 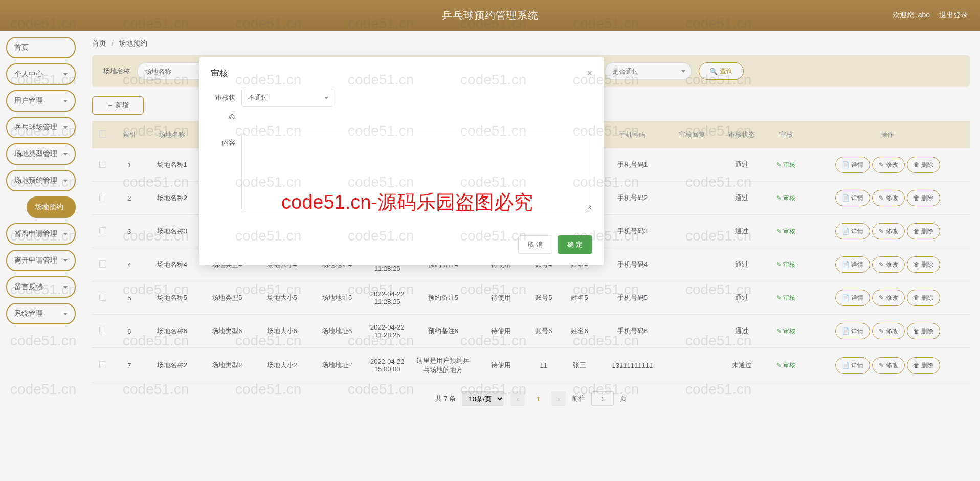 I want to click on close-icon: ×, so click(x=589, y=74).